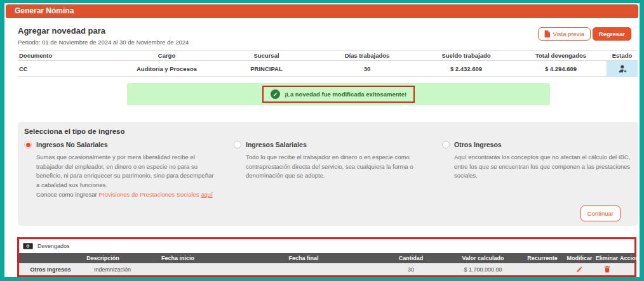 The image size is (644, 281). I want to click on col-cargo: Cargo, so click(166, 56).